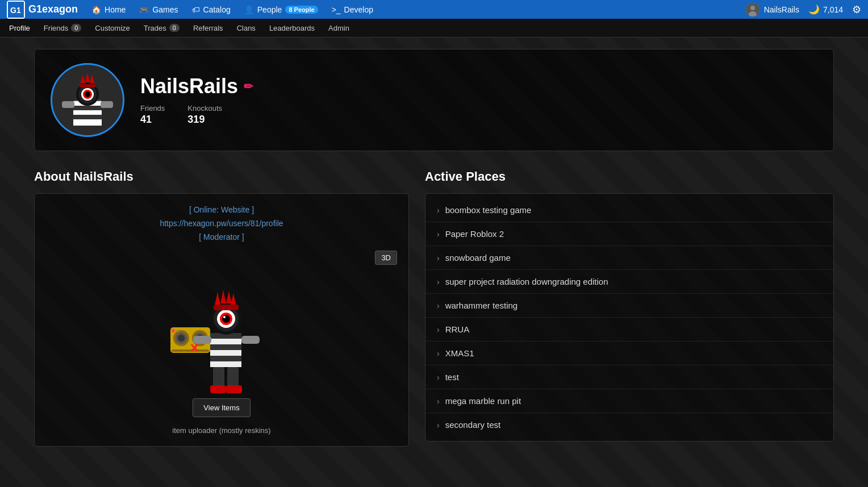 The height and width of the screenshot is (487, 868). Describe the element at coordinates (826, 9) in the screenshot. I see `currency-display: 🌙 7,014` at that location.